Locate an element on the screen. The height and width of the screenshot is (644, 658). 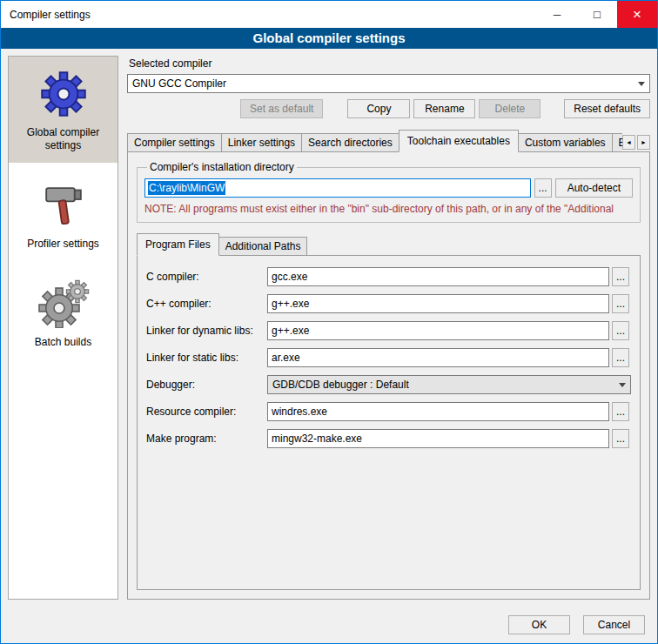
resource-compiler-label: Resource compiler: is located at coordinates (205, 412).